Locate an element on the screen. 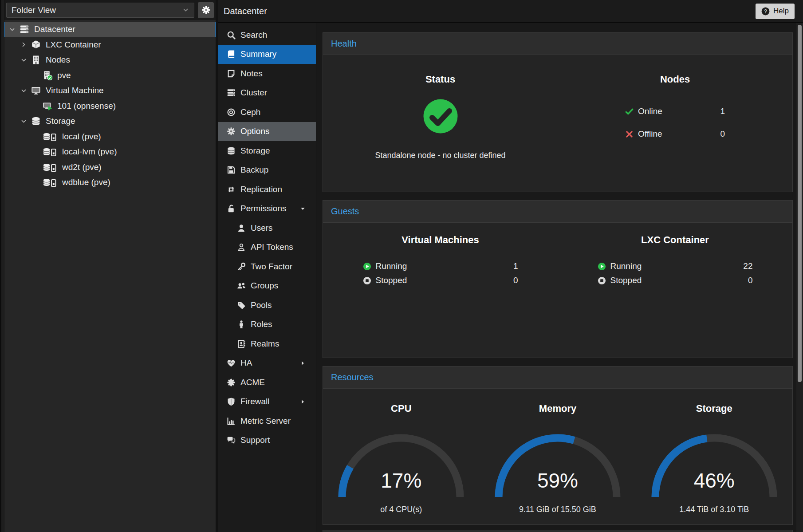  menu-item-metric-server: Metric Server is located at coordinates (267, 421).